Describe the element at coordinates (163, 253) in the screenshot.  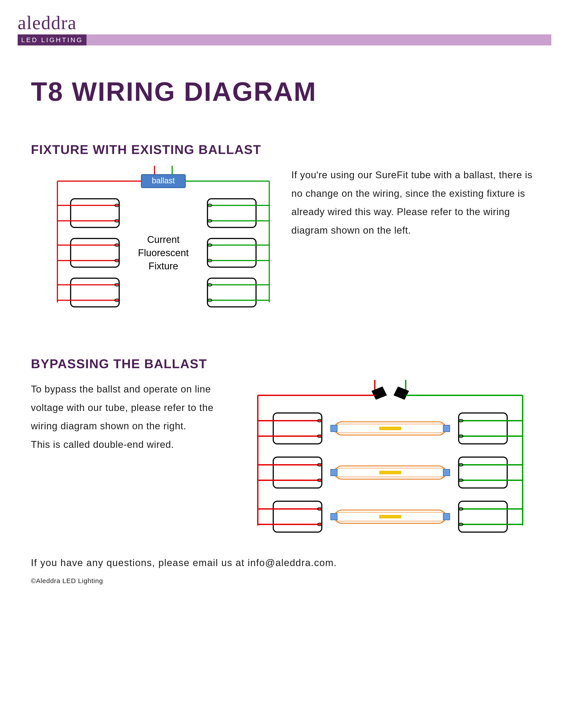
I see `svg-text: Fluorescent` at that location.